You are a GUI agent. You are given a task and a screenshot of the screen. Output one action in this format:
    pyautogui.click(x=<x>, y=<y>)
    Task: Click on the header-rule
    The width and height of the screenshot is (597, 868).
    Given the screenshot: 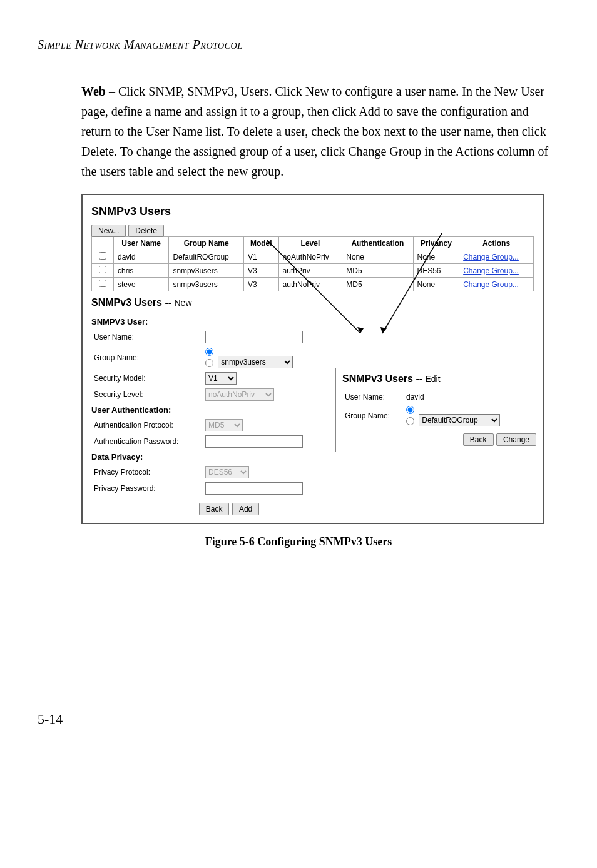 What is the action you would take?
    pyautogui.click(x=298, y=56)
    